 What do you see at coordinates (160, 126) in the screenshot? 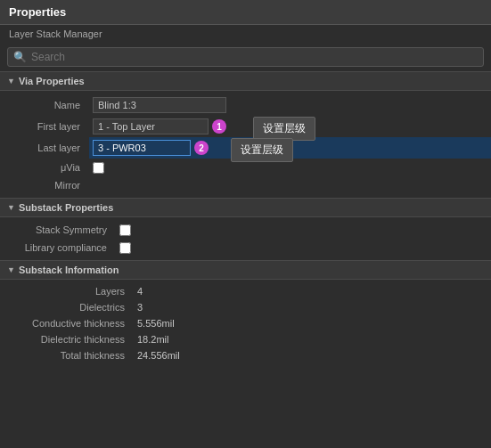
I see `first-layer-wrapper: 1 设置层级` at bounding box center [160, 126].